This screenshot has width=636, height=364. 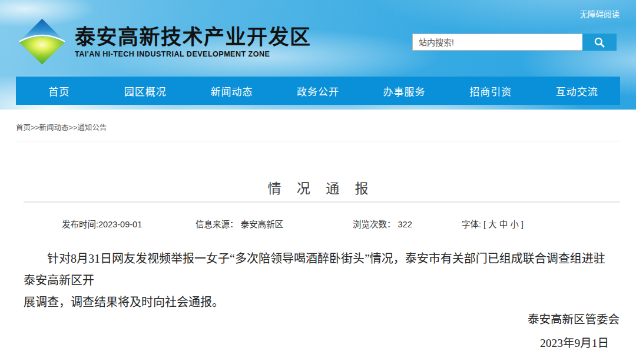 What do you see at coordinates (491, 91) in the screenshot?
I see `nav-item-investment: 招商引资` at bounding box center [491, 91].